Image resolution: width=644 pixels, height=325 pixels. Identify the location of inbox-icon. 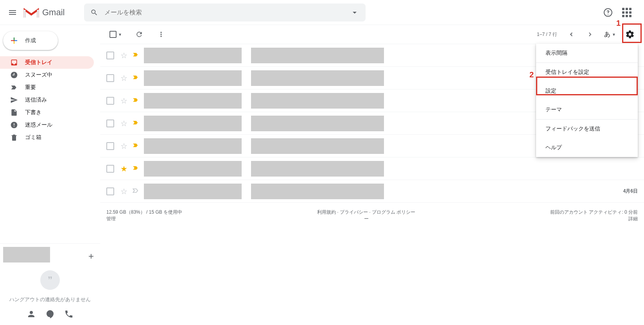
(14, 62).